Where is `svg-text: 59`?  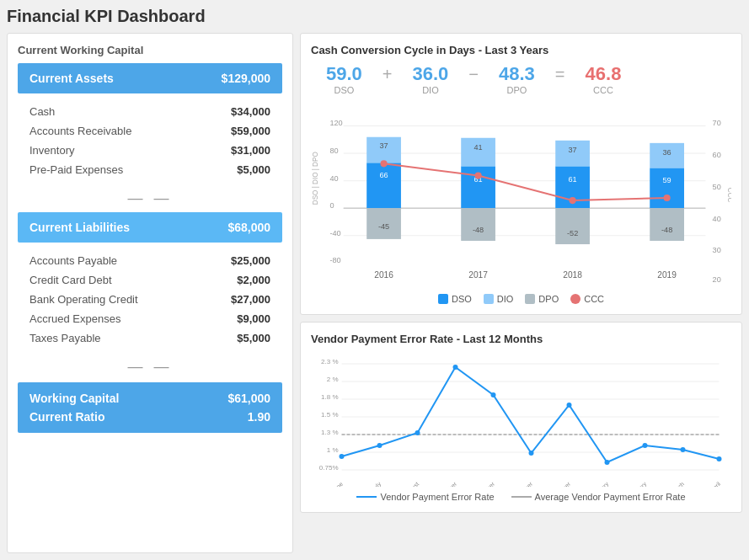 svg-text: 59 is located at coordinates (667, 180).